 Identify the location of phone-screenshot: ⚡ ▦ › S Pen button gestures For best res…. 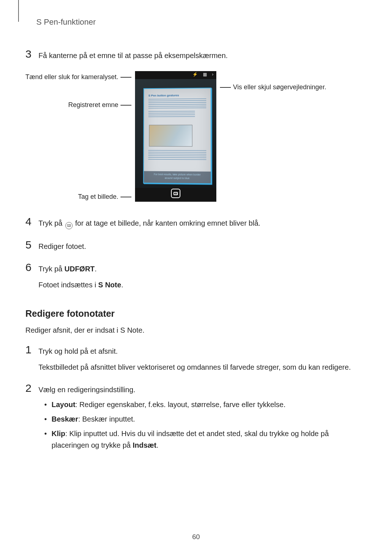
(176, 136).